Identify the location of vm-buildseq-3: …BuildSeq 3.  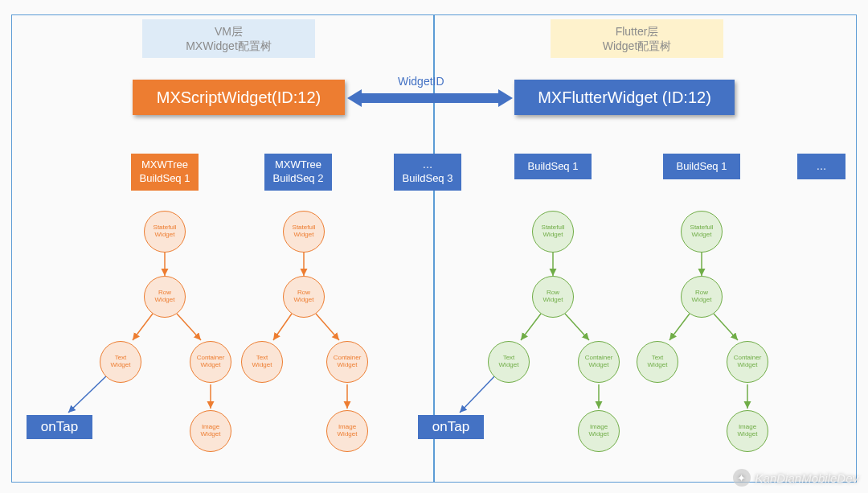
(428, 172).